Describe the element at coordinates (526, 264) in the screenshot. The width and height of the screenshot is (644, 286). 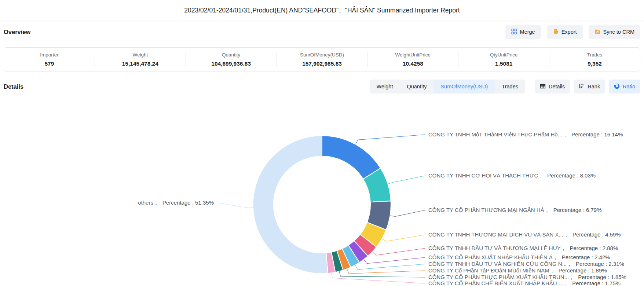
I see `slice-label-6: CÔNG TY TNHH ĐẦU TƯ VÀ NGHIÊN CỨU CÔNG N…` at that location.